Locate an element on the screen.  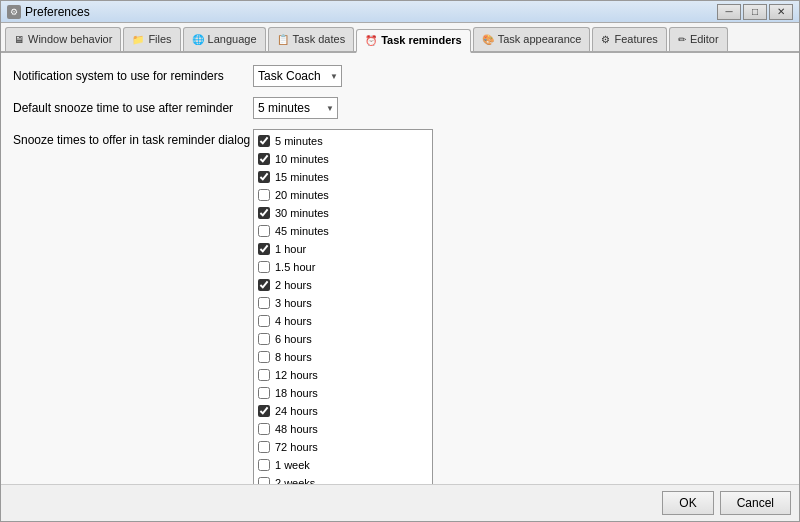
list-item: 30 minutes is located at coordinates (343, 213).